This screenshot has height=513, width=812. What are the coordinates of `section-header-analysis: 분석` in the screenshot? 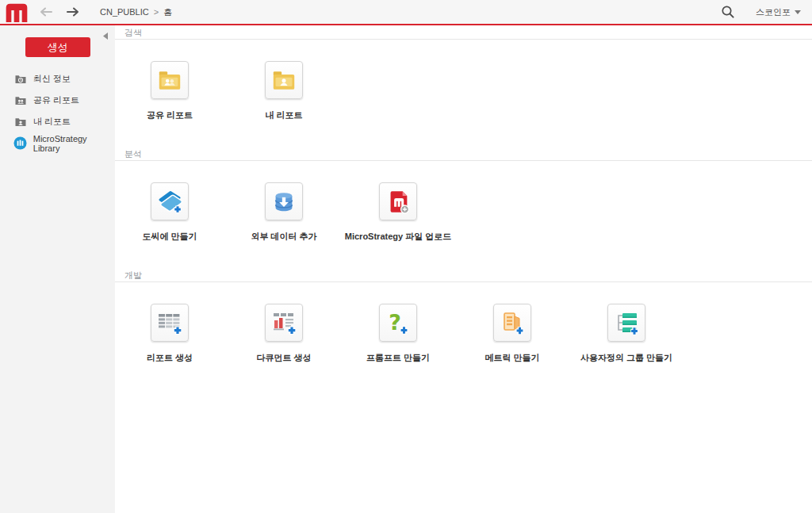 It's located at (463, 154).